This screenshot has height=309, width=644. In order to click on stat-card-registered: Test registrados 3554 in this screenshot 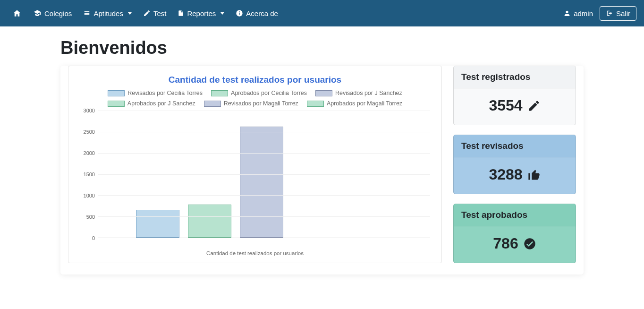, I will do `click(515, 95)`.